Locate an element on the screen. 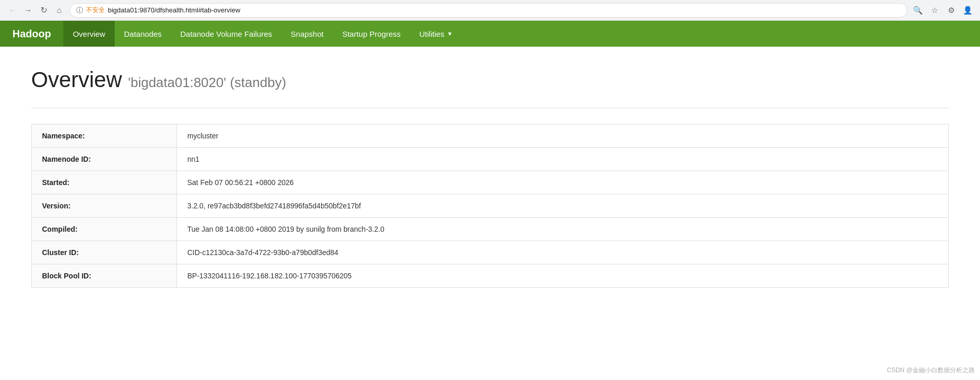 This screenshot has width=980, height=380. row-value: Tue Jan 08 14:08:00 +0800 2019 by sunilg… is located at coordinates (563, 229).